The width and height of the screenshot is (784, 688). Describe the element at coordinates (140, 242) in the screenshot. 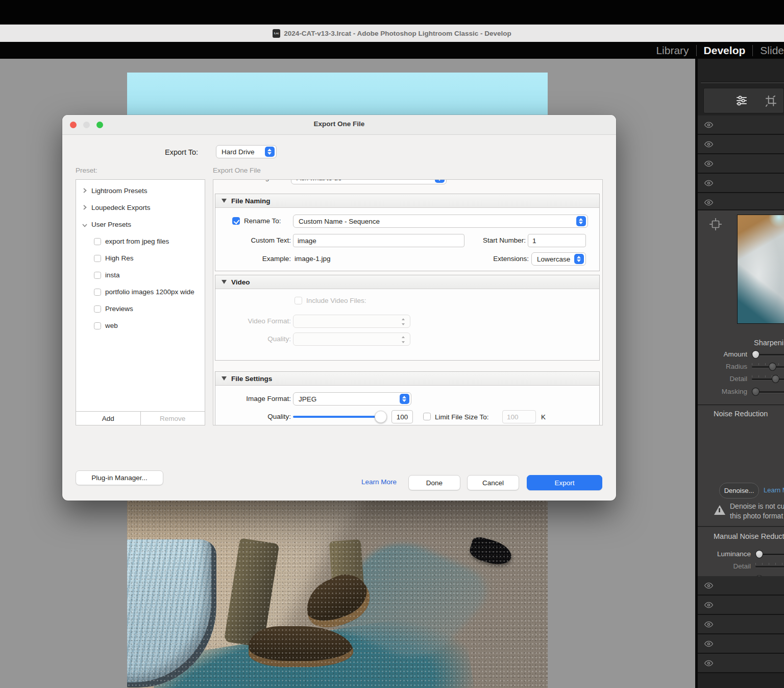

I see `preset-item: export from jpeg files` at that location.